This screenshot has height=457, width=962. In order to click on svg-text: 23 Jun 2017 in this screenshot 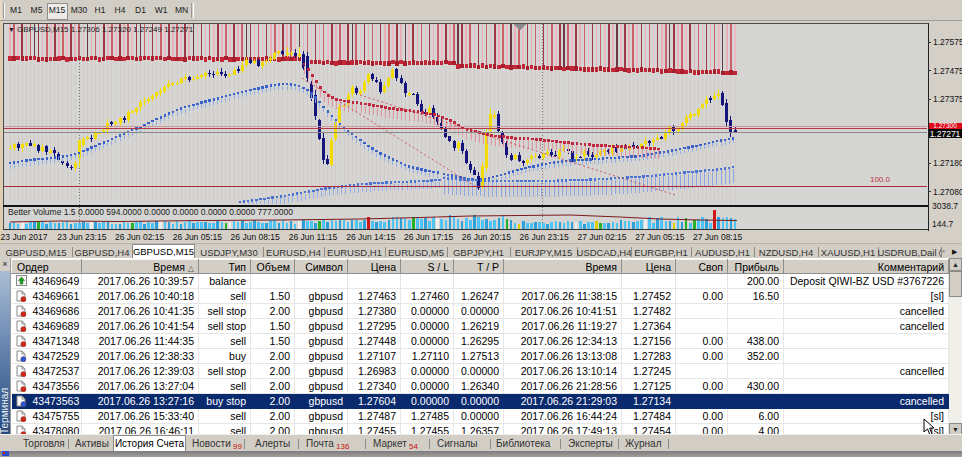, I will do `click(24, 237)`.